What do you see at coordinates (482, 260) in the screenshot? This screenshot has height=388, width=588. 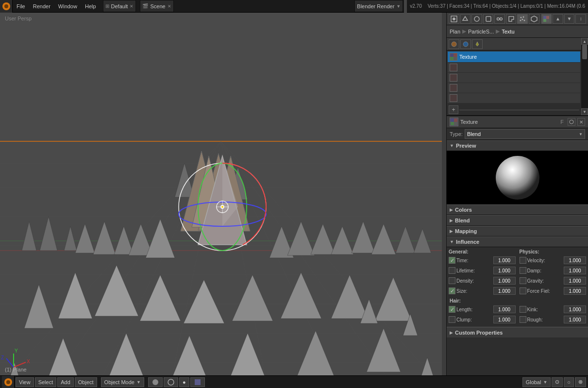 I see `time-row: ✓ Time: 1.000` at bounding box center [482, 260].